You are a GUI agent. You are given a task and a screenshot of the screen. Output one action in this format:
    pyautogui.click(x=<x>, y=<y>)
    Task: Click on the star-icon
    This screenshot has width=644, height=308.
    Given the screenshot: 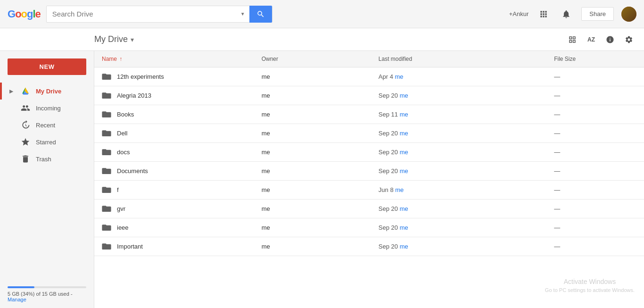 What is the action you would take?
    pyautogui.click(x=25, y=142)
    